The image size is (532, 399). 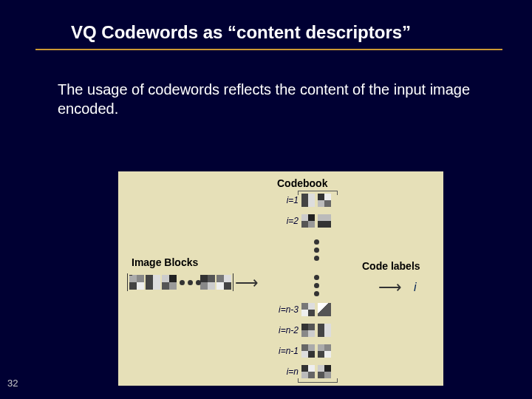 What do you see at coordinates (284, 372) in the screenshot?
I see `codebook-index-label: i=n` at bounding box center [284, 372].